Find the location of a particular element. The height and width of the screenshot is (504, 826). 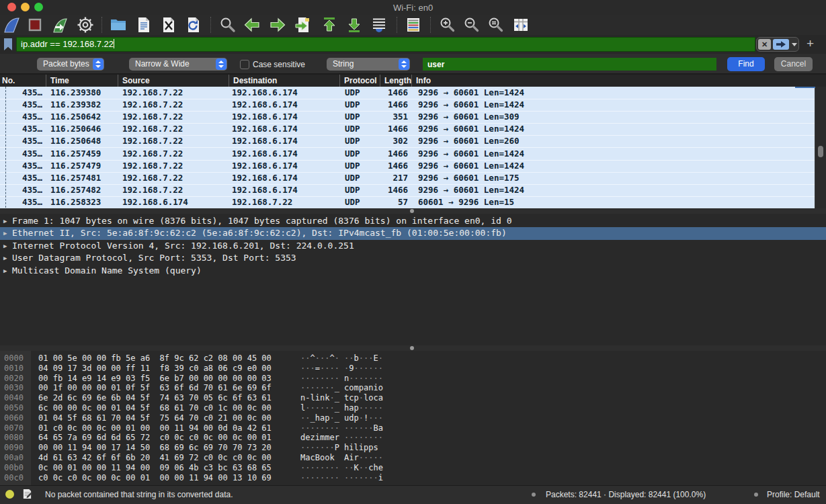

capture-options-icon is located at coordinates (85, 25).